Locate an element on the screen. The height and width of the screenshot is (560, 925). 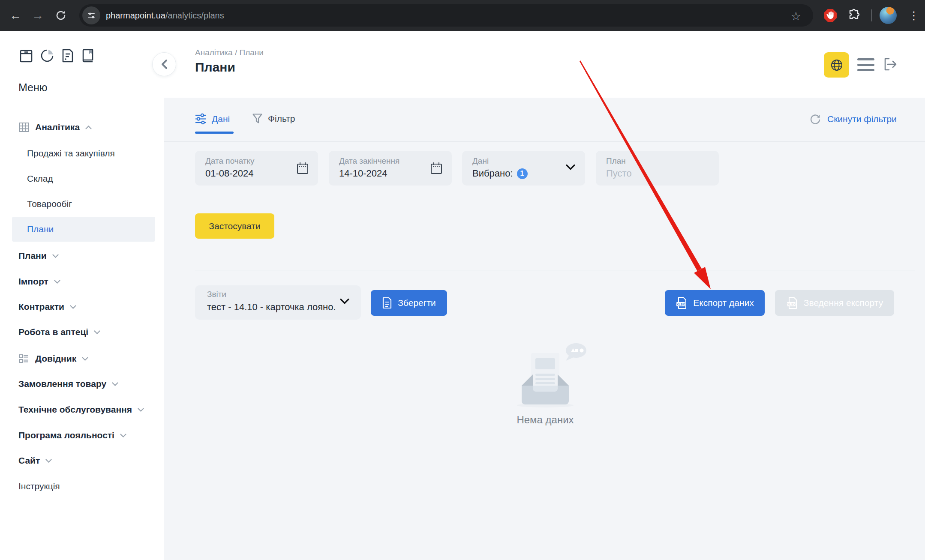
xlsx-file-icon: XLSX is located at coordinates (682, 303).